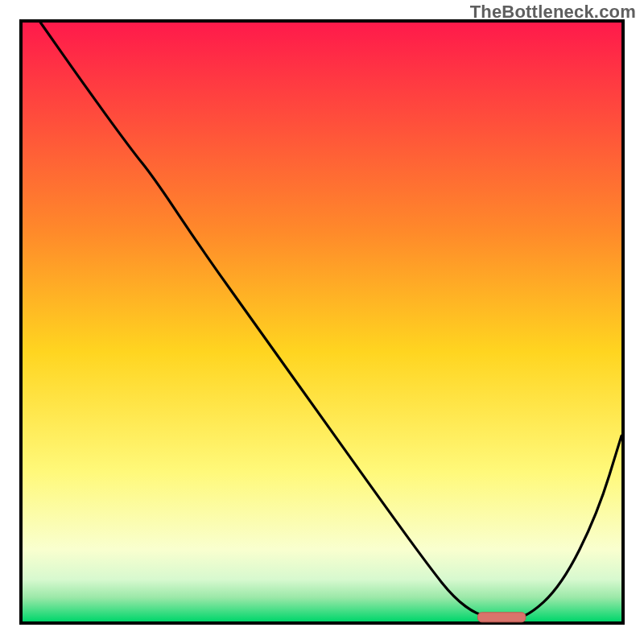 This screenshot has width=644, height=644. Describe the element at coordinates (502, 617) in the screenshot. I see `optimum-marker` at that location.